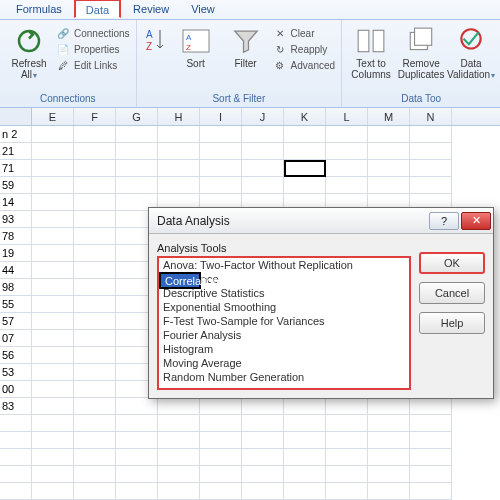 The image size is (500, 500). What do you see at coordinates (284, 265) in the screenshot?
I see `analysis-option: Anova: Two-Factor Without Replication` at bounding box center [284, 265].